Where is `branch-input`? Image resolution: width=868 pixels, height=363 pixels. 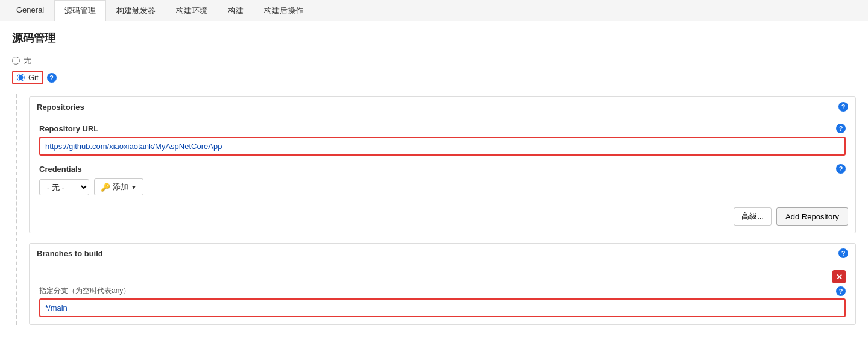 branch-input is located at coordinates (442, 308).